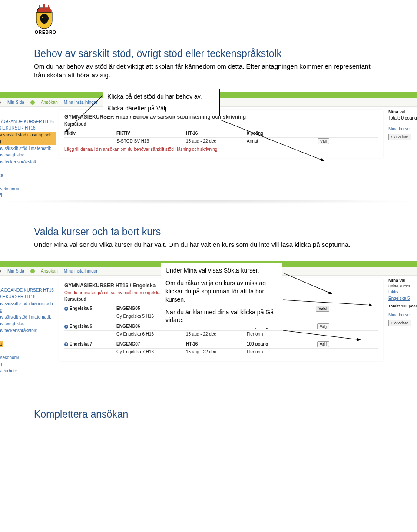 Image resolution: width=417 pixels, height=532 pixels. I want to click on sidebar-item: Historia, so click(28, 378).